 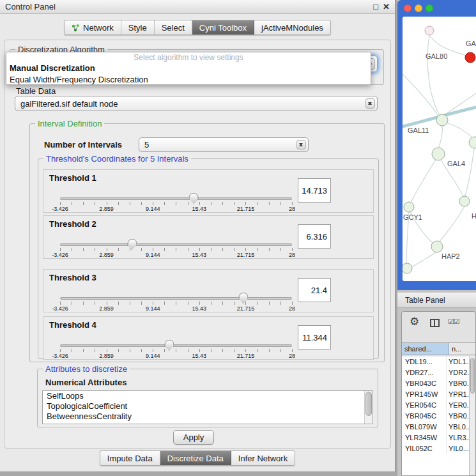 I want to click on cell: YDR27..., so click(x=424, y=373).